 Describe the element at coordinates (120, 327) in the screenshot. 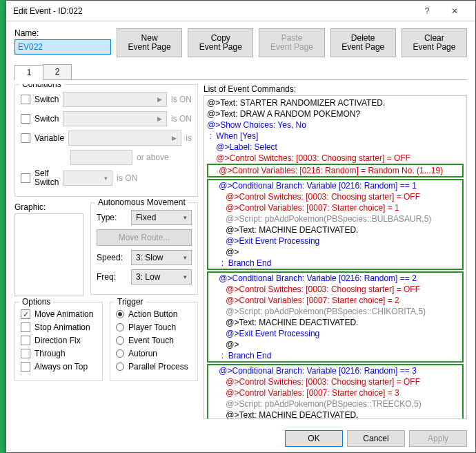

I see `trigger-player-radio` at that location.